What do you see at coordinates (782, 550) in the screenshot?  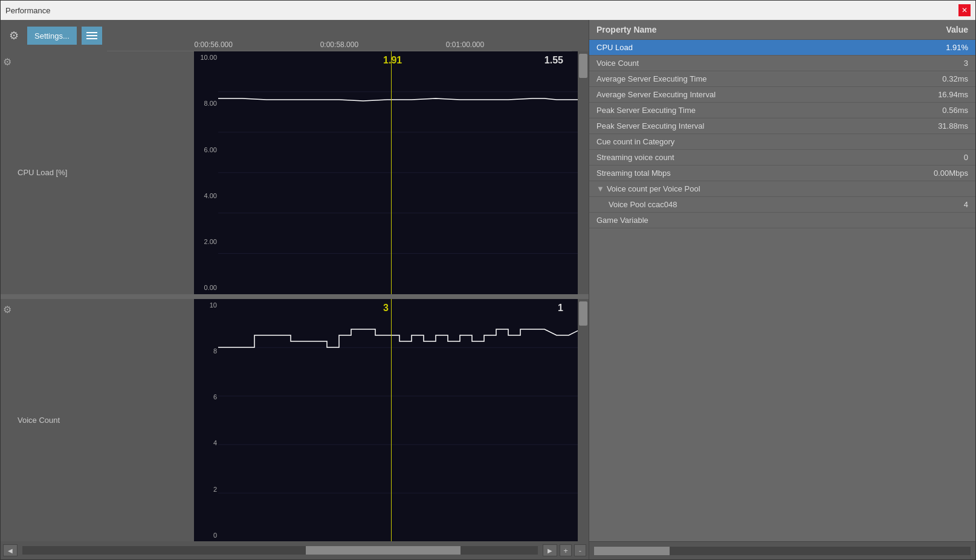 I see `bottom-right-bar` at bounding box center [782, 550].